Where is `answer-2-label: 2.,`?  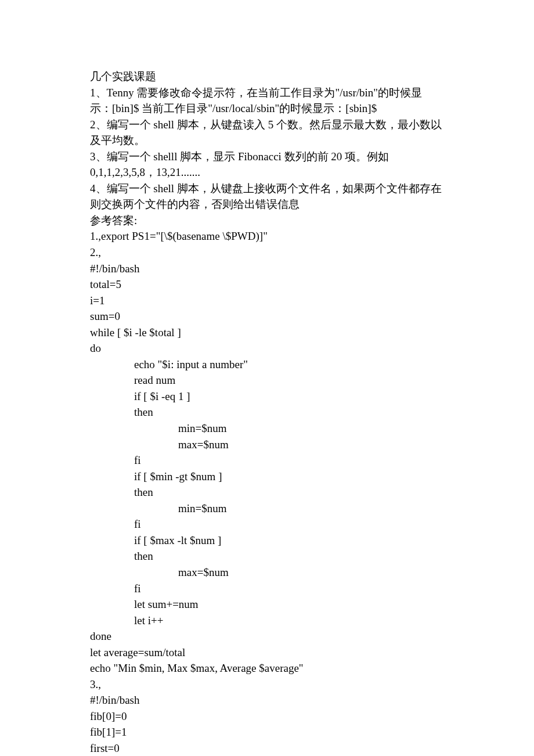 answer-2-label: 2., is located at coordinates (267, 253).